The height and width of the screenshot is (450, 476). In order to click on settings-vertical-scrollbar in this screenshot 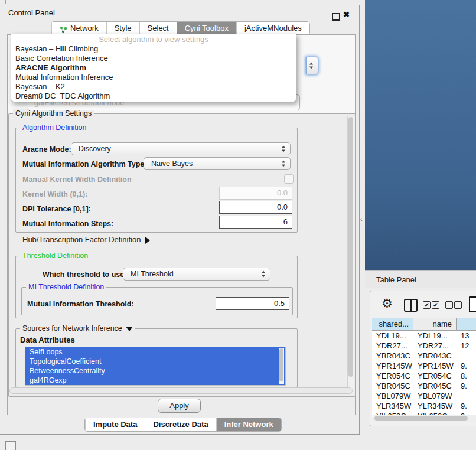, I will do `click(351, 254)`.